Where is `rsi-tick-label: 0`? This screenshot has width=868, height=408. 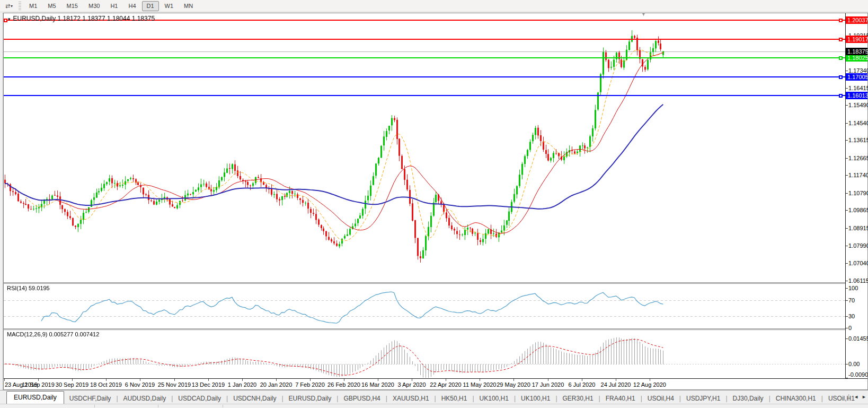
rsi-tick-label: 0 is located at coordinates (850, 328).